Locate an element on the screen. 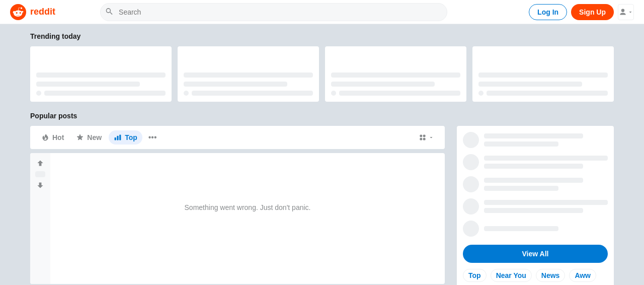 This screenshot has width=644, height=285. logo-text: reddit is located at coordinates (43, 12).